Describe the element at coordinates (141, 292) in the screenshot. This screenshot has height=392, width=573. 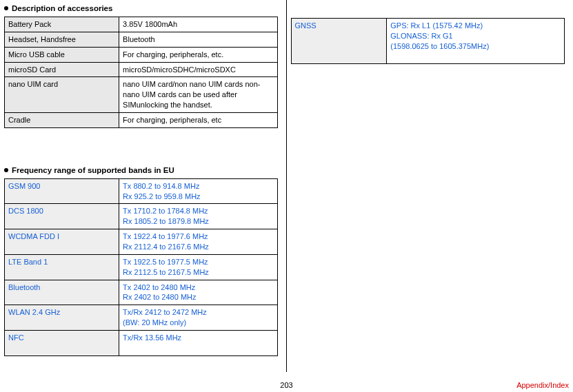
I see `table-row: BluetoothTx 2402 to 2480 MHzRx 2402 to 2…` at that location.